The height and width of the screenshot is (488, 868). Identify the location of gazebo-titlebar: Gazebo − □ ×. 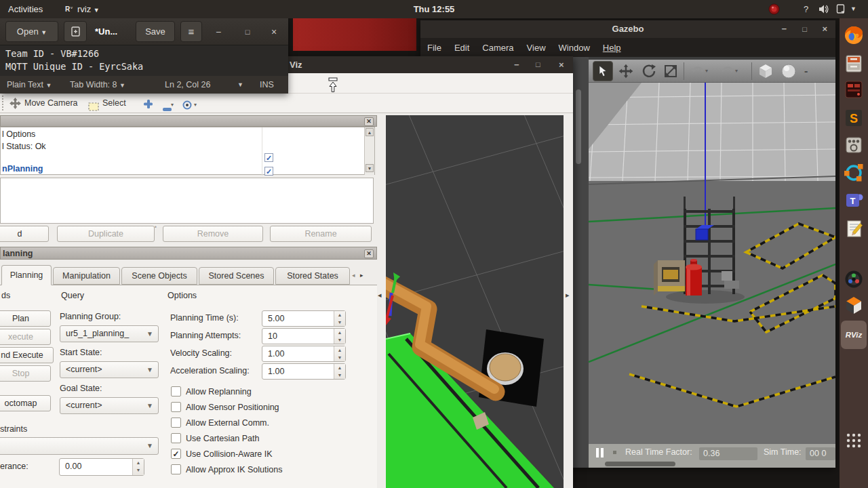
(628, 29).